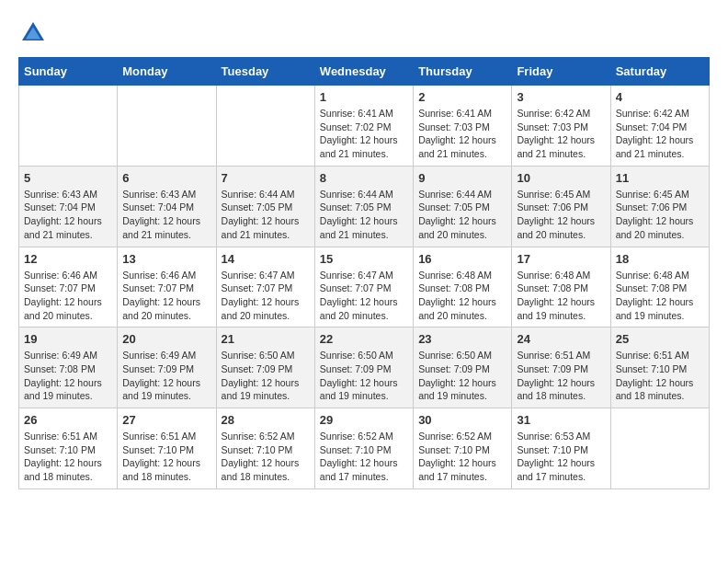  What do you see at coordinates (265, 206) in the screenshot?
I see `calendar-cell: 7Sunrise: 6:44 AM Sunset: 7:05 PM Daylig…` at bounding box center [265, 206].